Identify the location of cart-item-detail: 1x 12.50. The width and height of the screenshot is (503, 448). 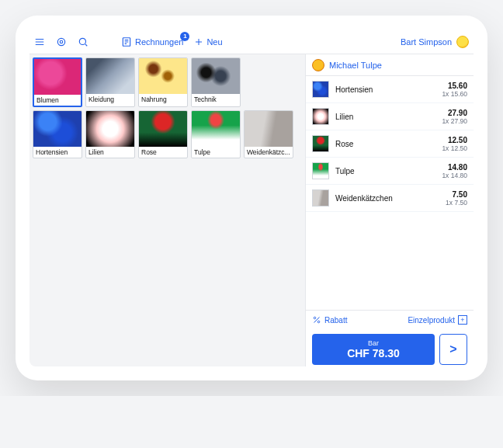
(455, 148).